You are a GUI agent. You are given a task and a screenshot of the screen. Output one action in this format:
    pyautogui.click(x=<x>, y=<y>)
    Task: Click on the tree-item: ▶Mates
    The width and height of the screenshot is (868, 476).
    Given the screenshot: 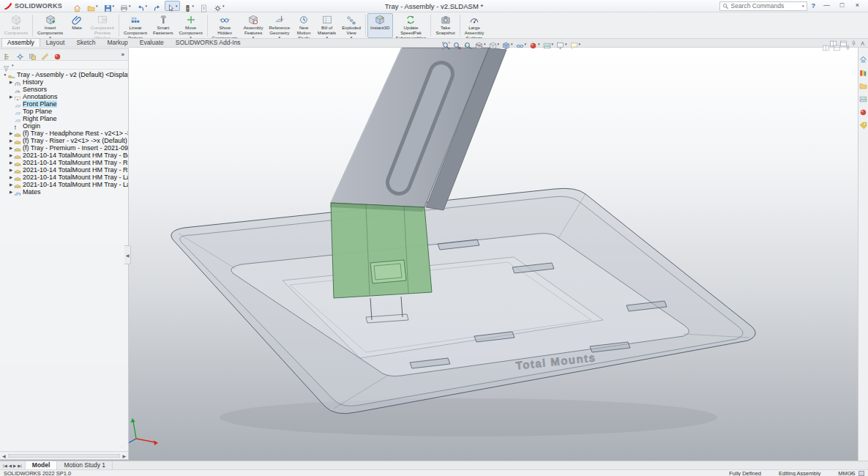 What is the action you would take?
    pyautogui.click(x=64, y=192)
    